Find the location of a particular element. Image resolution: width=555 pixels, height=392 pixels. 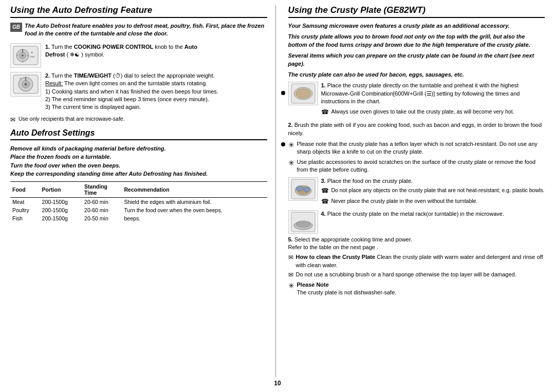

note3-text: Never place the crusty plate in the oven… is located at coordinates (405, 201).